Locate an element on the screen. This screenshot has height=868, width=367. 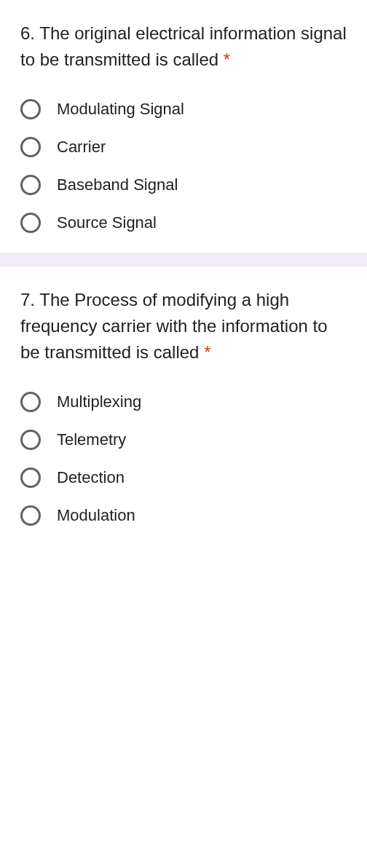
question-body: The original electrical information sign… is located at coordinates (184, 47).